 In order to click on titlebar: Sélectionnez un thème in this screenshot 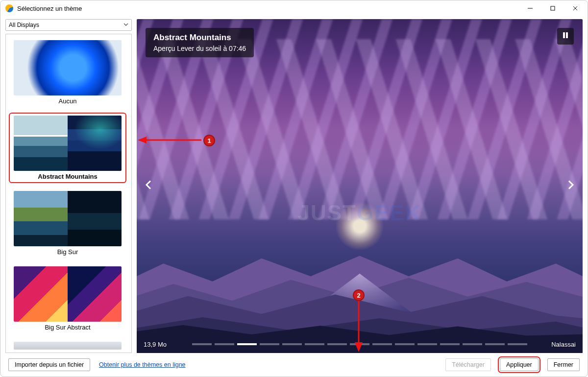, I will do `click(294, 8)`.